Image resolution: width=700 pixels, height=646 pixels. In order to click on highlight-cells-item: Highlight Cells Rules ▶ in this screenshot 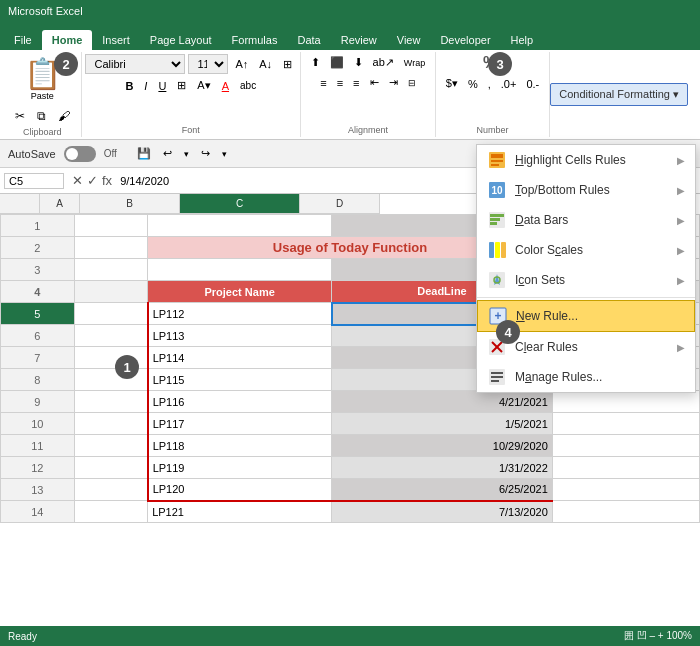, I will do `click(586, 160)`.